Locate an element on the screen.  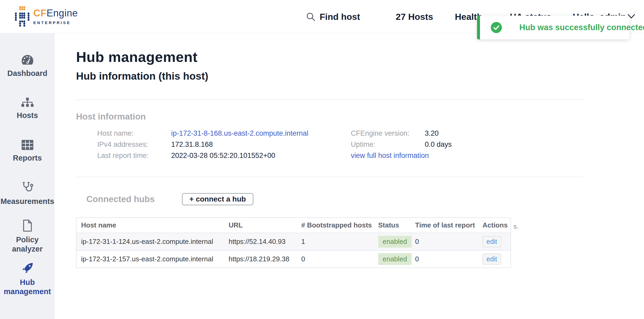
view-full-host-info-link: view full host information is located at coordinates (390, 156).